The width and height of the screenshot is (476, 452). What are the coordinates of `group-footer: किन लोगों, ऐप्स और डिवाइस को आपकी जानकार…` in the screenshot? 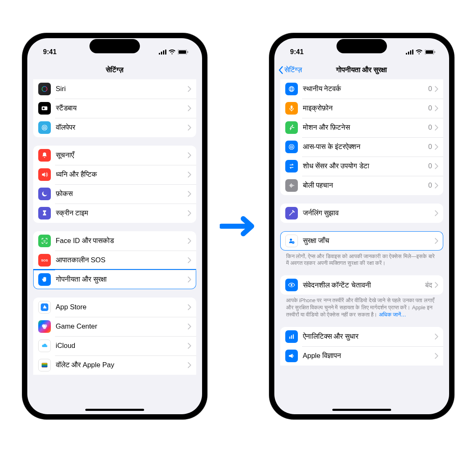 It's located at (362, 259).